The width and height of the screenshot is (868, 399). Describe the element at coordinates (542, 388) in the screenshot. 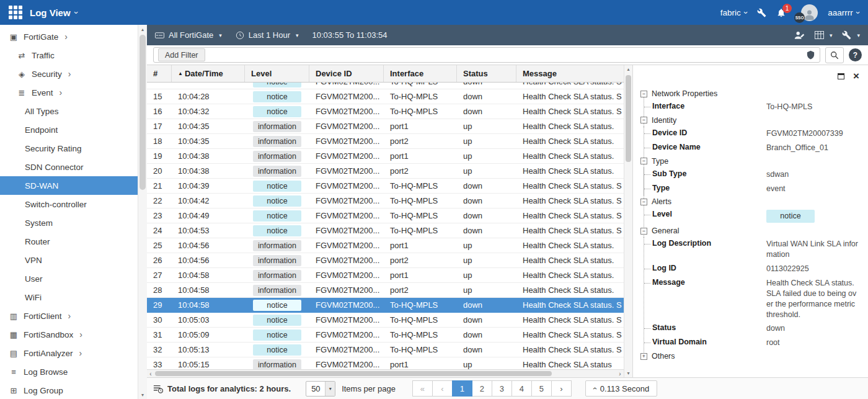

I see `page-button-5: 5` at that location.